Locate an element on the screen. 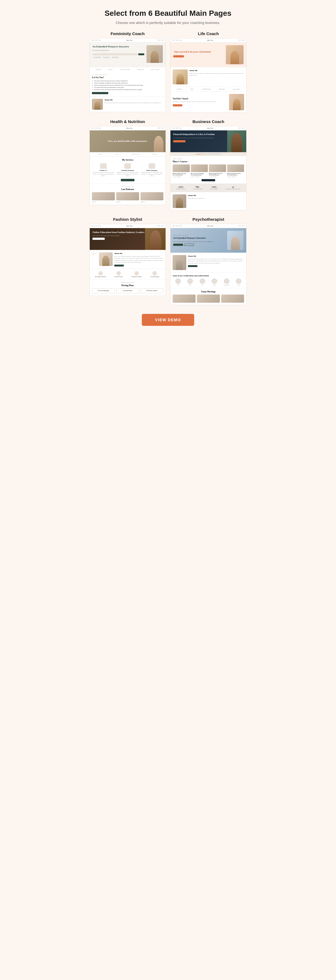 The height and width of the screenshot is (980, 336). fs-pricing-1: Personal Shopping is located at coordinates (103, 291).